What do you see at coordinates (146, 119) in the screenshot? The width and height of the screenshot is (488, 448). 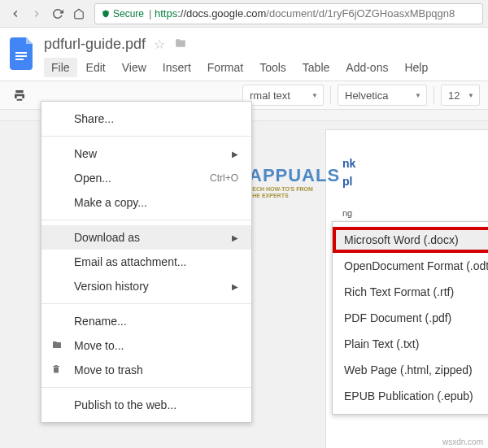 I see `menu-item-share: Share...` at bounding box center [146, 119].